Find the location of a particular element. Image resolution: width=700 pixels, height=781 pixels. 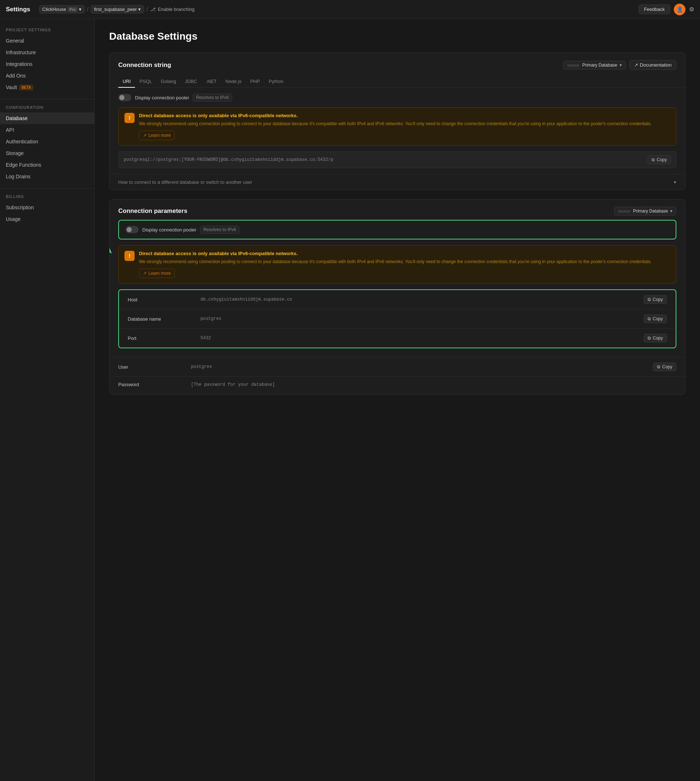

param-row-host: Host db.cxhygiuitamxhniiddjm.supabase.co… is located at coordinates (397, 299).